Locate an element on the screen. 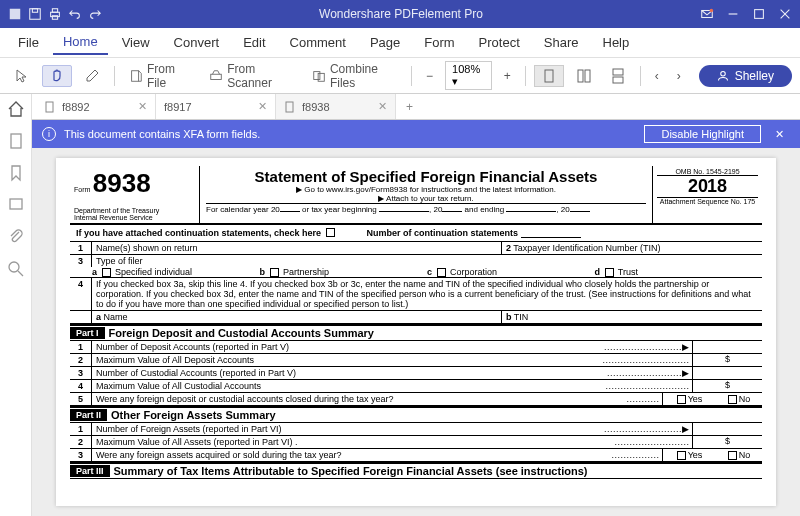  redo-icon is located at coordinates (95, 14).